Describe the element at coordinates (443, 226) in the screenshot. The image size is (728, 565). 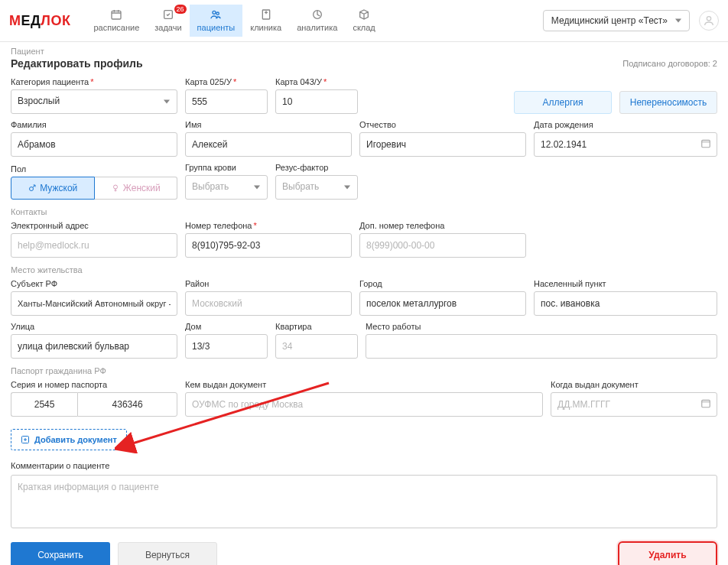
I see `label-phone2: Доп. номер телефона` at that location.